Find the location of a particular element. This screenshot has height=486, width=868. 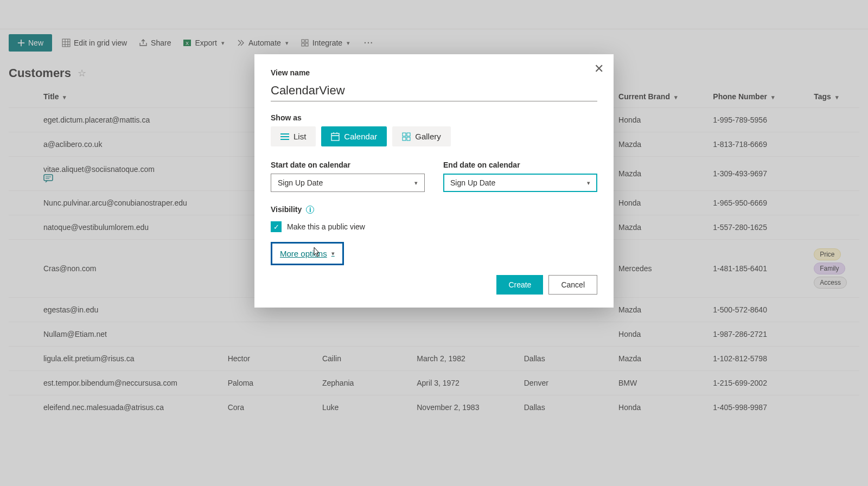

public-view-label: Make this a public view is located at coordinates (326, 227).